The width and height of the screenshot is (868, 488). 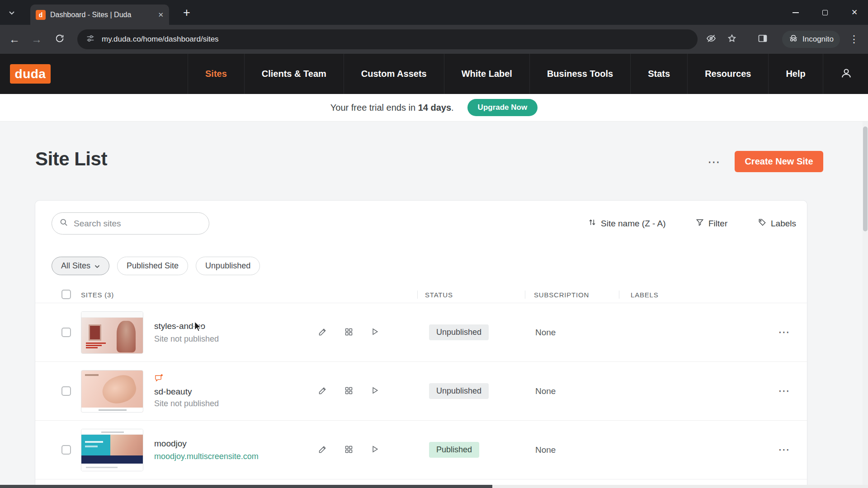 What do you see at coordinates (187, 13) in the screenshot?
I see `new-tab-button: +` at bounding box center [187, 13].